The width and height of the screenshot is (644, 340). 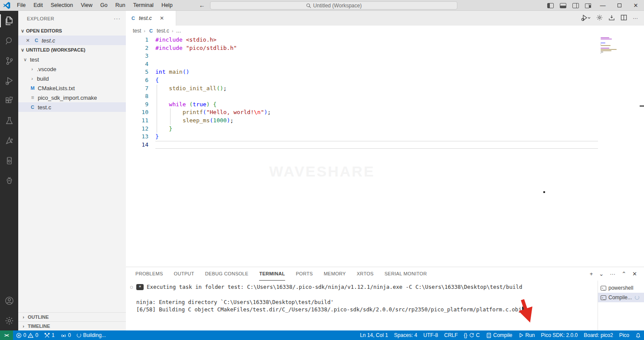 I want to click on panel-tab-terminal: TERMINAL, so click(x=272, y=274).